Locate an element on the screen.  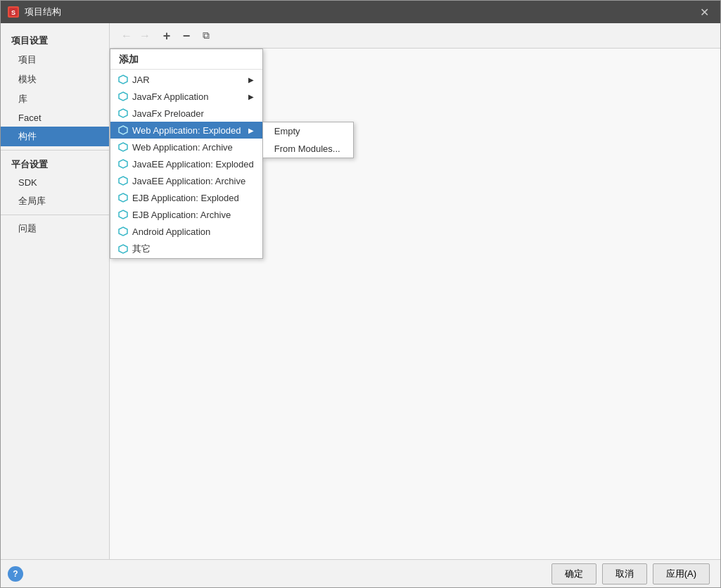
menu-item-jar-label: JAR is located at coordinates (141, 80).